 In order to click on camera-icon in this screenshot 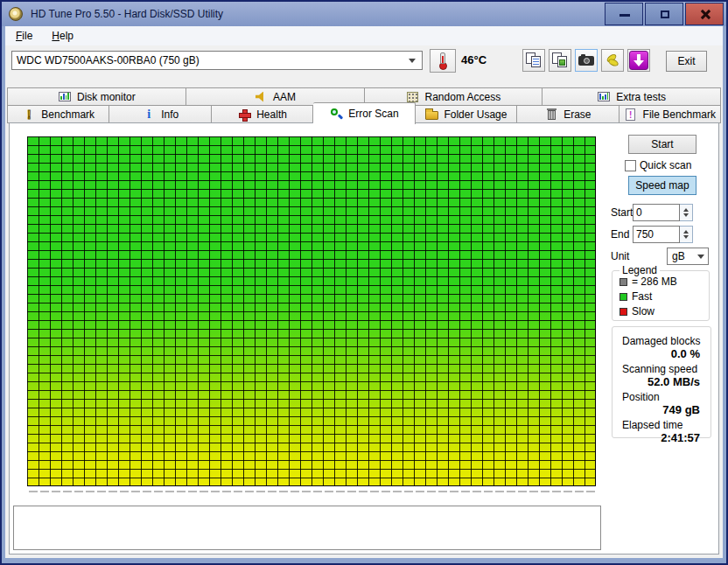, I will do `click(586, 61)`.